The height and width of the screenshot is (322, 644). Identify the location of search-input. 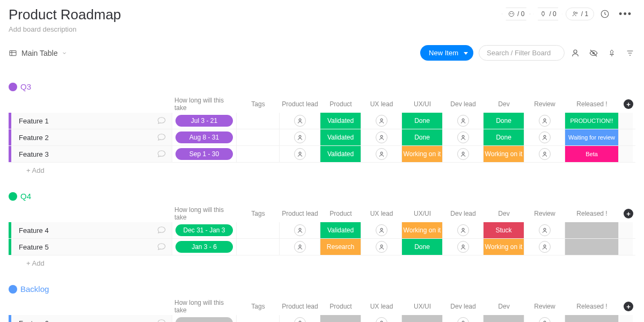
(522, 53).